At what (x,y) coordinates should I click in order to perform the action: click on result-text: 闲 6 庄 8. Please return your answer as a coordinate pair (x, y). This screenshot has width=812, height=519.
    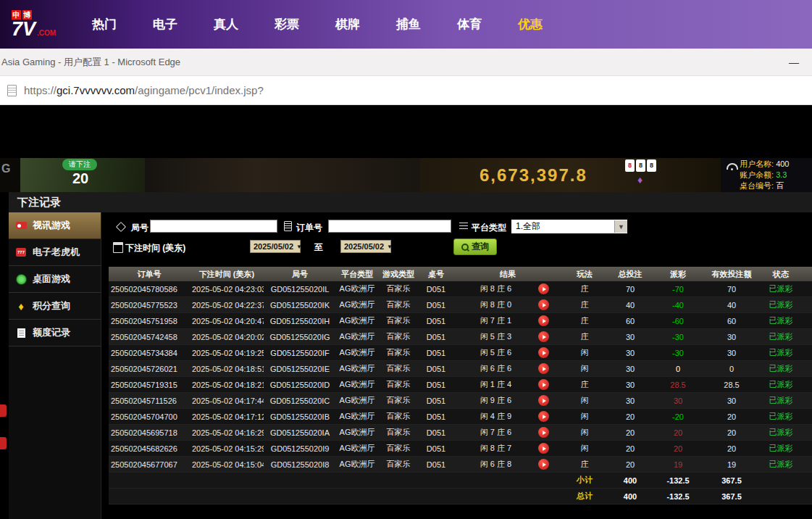
    Looking at the image, I should click on (495, 464).